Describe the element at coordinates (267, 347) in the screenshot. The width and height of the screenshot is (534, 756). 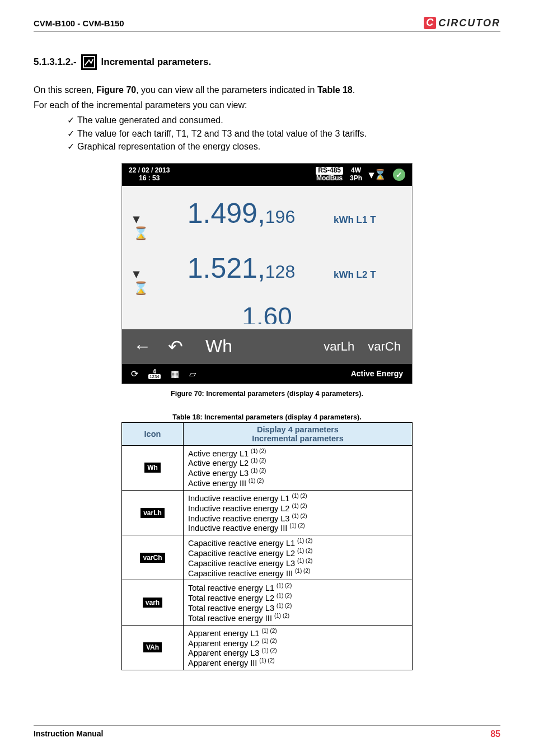
I see `device-softkey-bar: ← ↶ Wh varLh varCh` at that location.